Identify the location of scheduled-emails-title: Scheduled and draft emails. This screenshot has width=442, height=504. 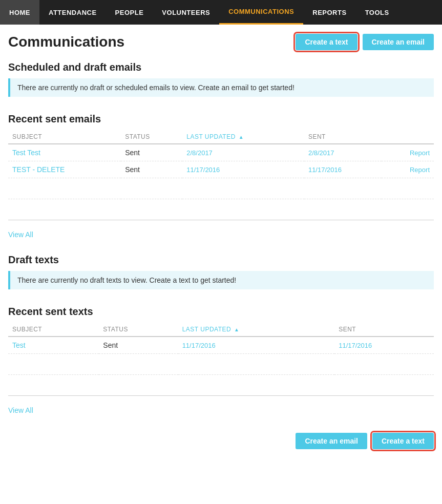
(221, 68).